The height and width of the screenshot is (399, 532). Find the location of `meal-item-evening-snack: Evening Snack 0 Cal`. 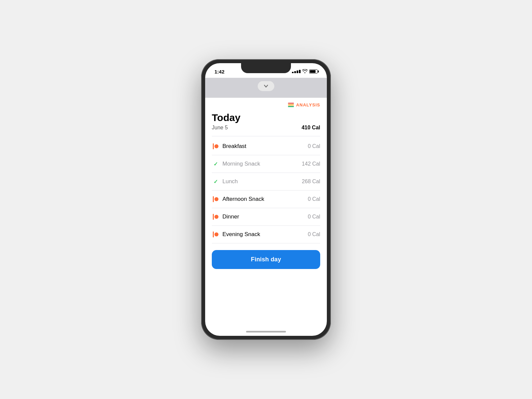

meal-item-evening-snack: Evening Snack 0 Cal is located at coordinates (266, 235).